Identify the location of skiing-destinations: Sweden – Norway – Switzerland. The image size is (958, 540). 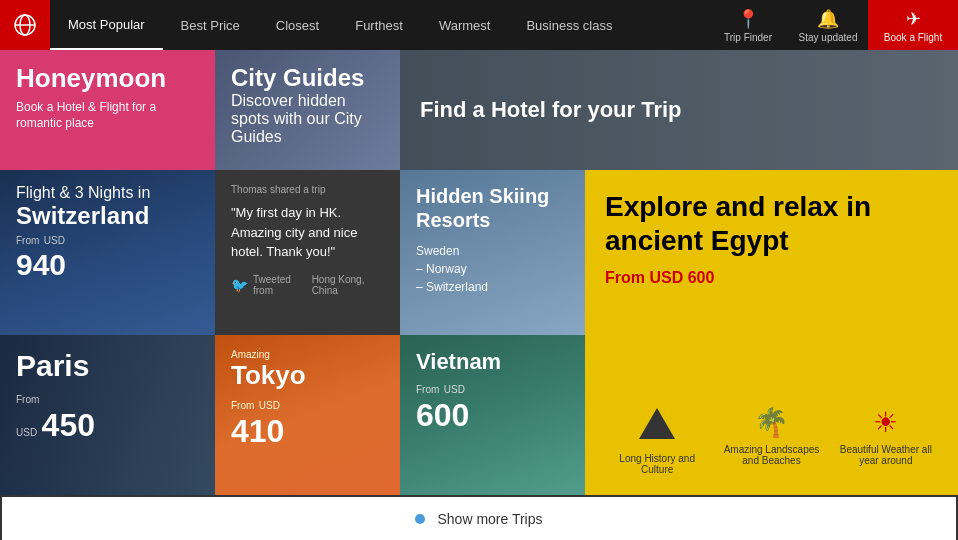
(492, 269).